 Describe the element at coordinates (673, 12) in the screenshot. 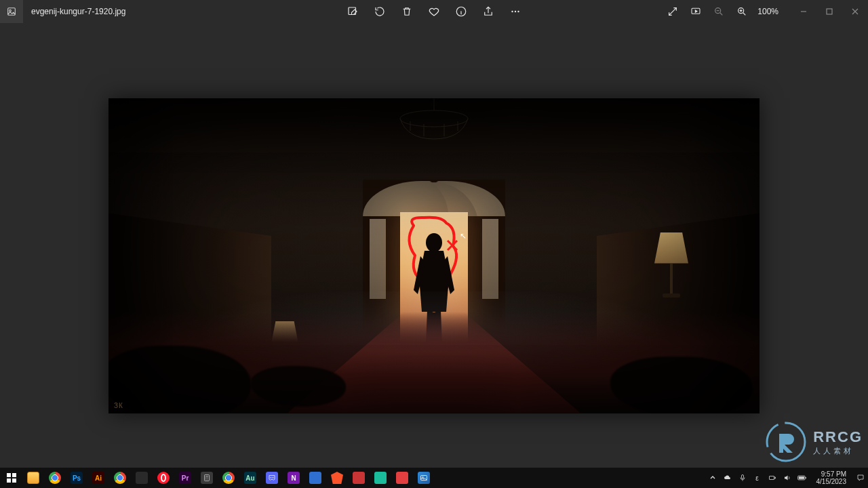

I see `fullscreen-icon` at that location.